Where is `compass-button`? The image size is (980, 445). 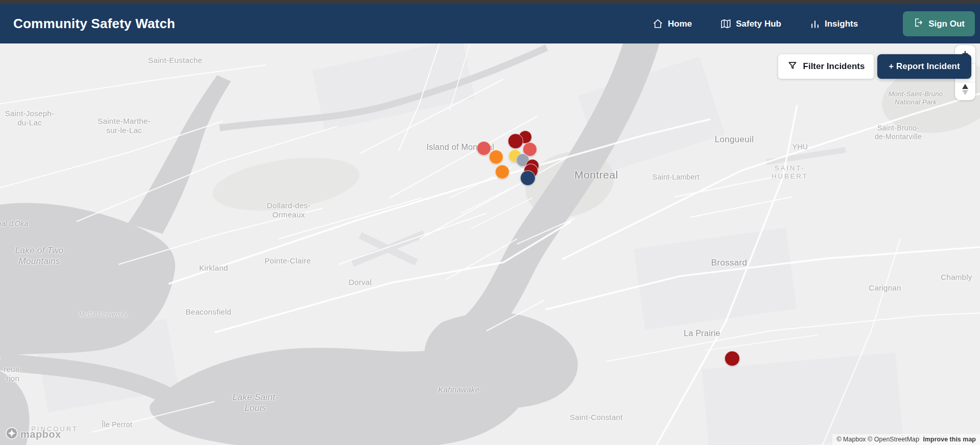
compass-button is located at coordinates (965, 91).